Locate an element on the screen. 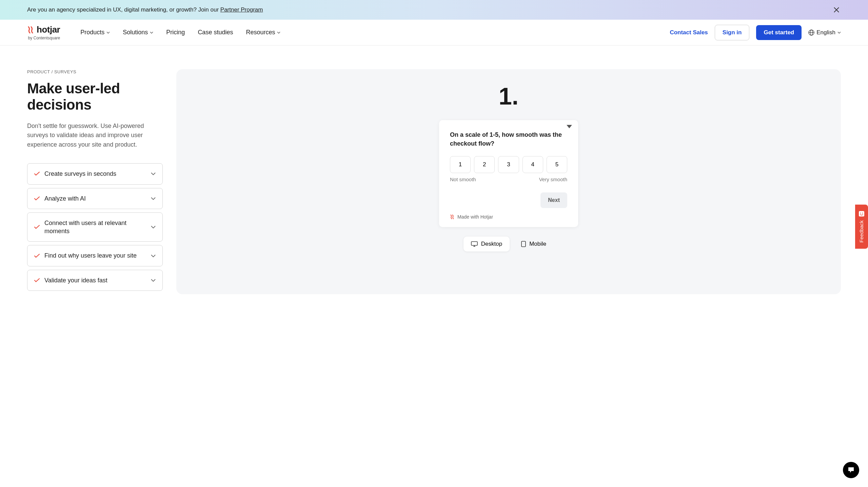  nav-label: Case studies is located at coordinates (215, 33).